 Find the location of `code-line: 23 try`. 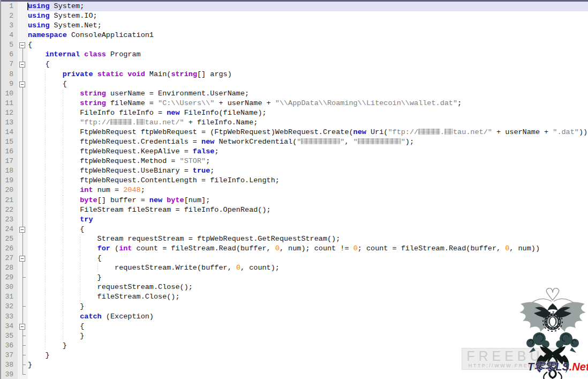

code-line: 23 try is located at coordinates (295, 220).